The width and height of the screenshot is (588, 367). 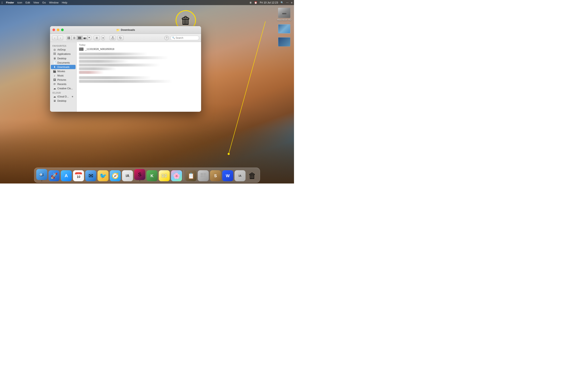 What do you see at coordinates (63, 97) in the screenshot?
I see `sidebar-item-icloud-drive: ☁ iCloud D... ⏺` at bounding box center [63, 97].